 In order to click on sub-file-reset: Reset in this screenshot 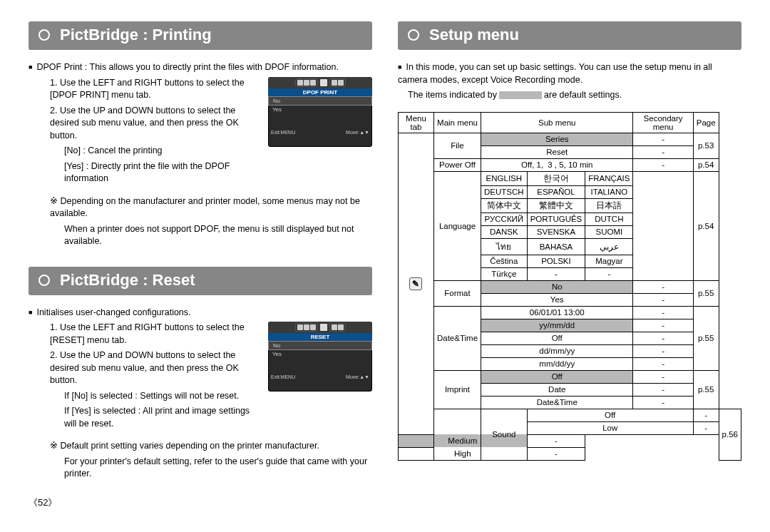, I will do `click(558, 152)`.